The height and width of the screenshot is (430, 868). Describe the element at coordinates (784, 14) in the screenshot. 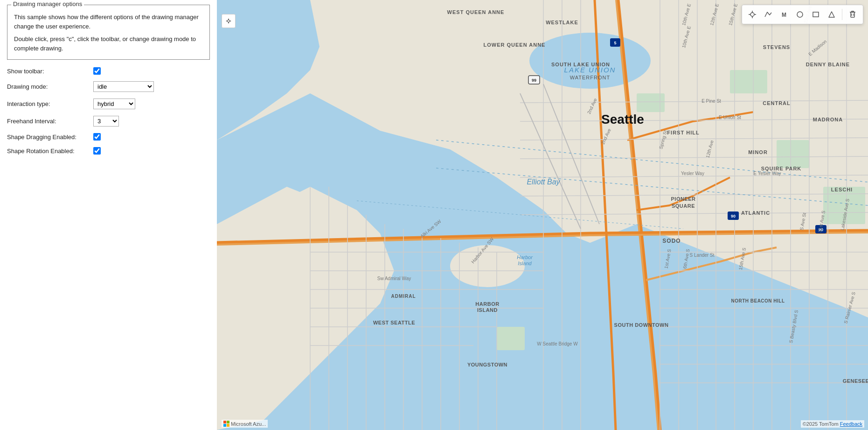

I see `polygon-tool-button: M` at that location.